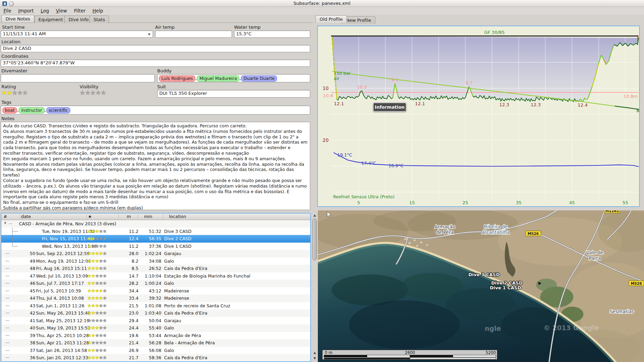 This screenshot has height=362, width=644. What do you see at coordinates (234, 78) in the screenshot?
I see `buddy-field: Luís Rodrigues,Miguel Madureira,Duarte D…` at bounding box center [234, 78].